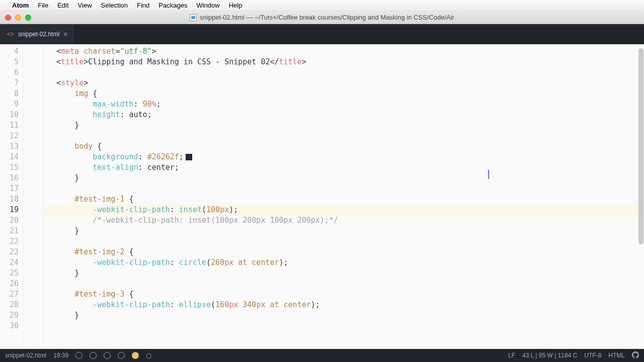 The height and width of the screenshot is (362, 644). Describe the element at coordinates (39, 34) in the screenshot. I see `tab-filename: snippet-02.html` at that location.